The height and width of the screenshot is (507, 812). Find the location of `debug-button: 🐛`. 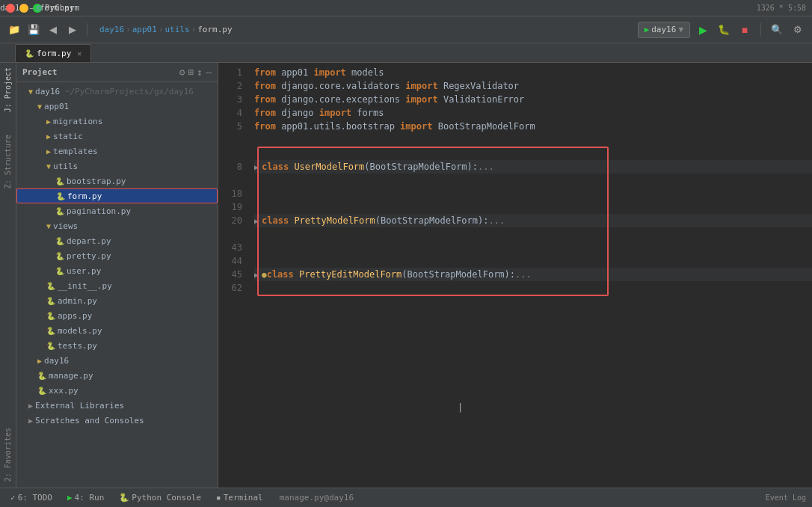

debug-button: 🐛 is located at coordinates (724, 30).